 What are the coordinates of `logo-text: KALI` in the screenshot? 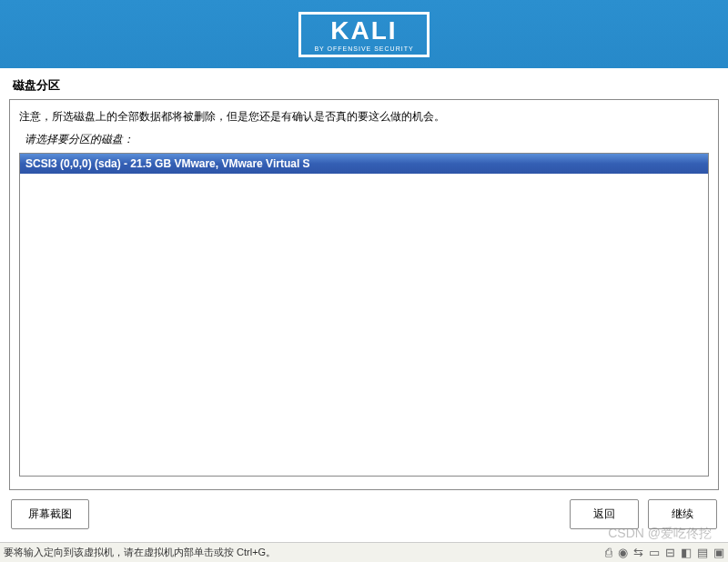 It's located at (364, 31).